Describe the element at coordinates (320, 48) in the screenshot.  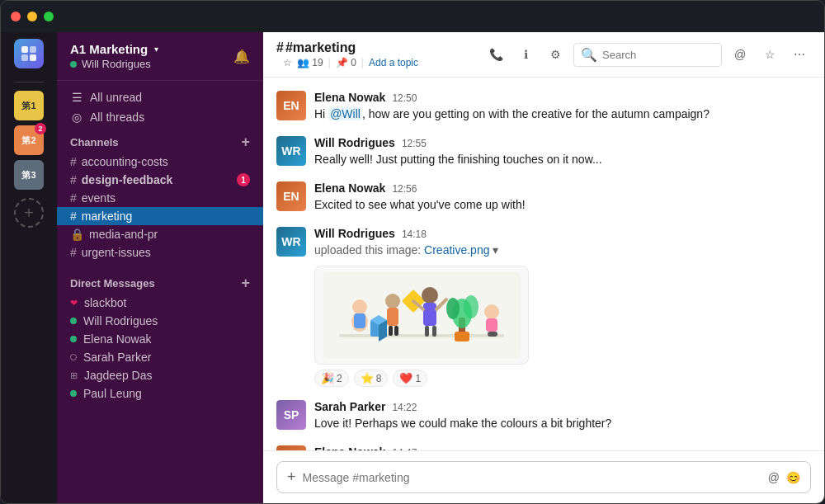
I see `channel-name-title: #marketing` at that location.